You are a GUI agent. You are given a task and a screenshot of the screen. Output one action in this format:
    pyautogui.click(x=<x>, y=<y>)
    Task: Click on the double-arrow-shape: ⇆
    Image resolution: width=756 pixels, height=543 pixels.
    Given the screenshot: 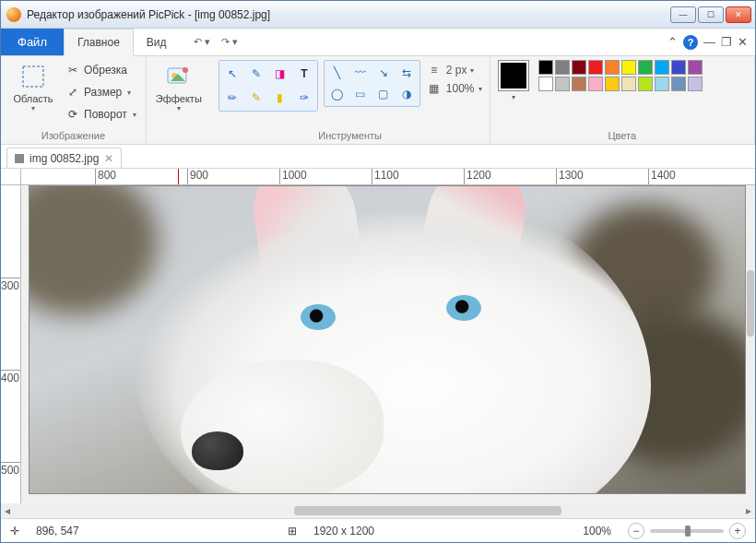 What is the action you would take?
    pyautogui.click(x=407, y=73)
    